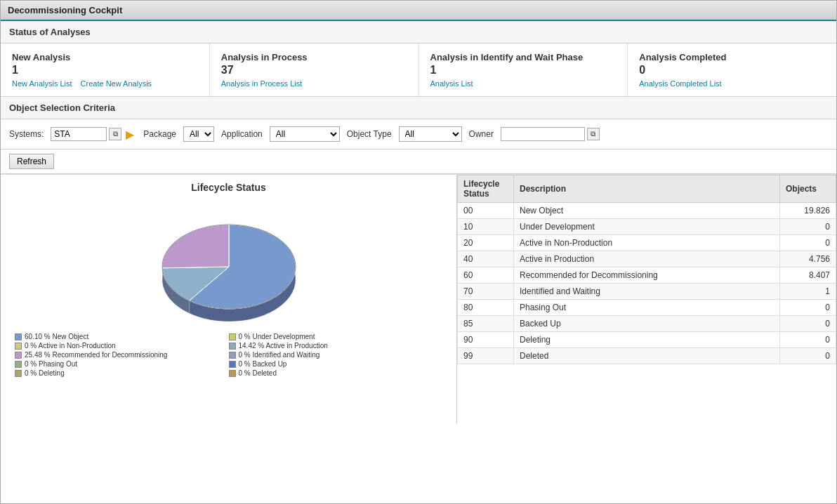  I want to click on legend-label: 0 % Phasing Out, so click(51, 364).